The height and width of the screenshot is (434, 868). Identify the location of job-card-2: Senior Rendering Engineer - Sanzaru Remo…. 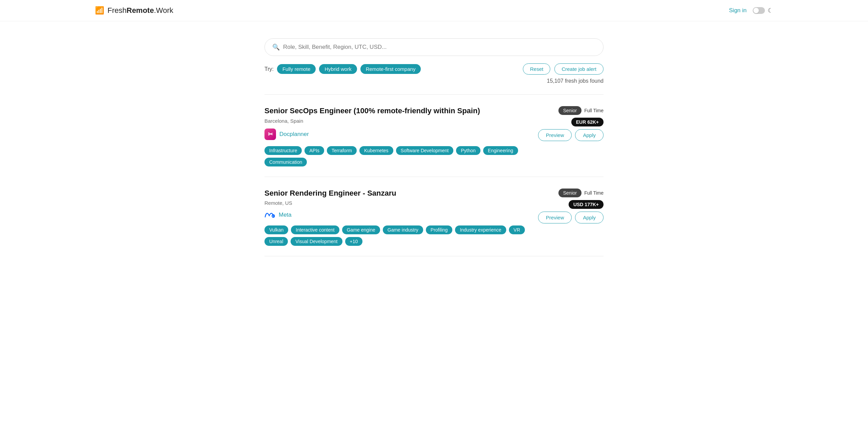
(434, 216).